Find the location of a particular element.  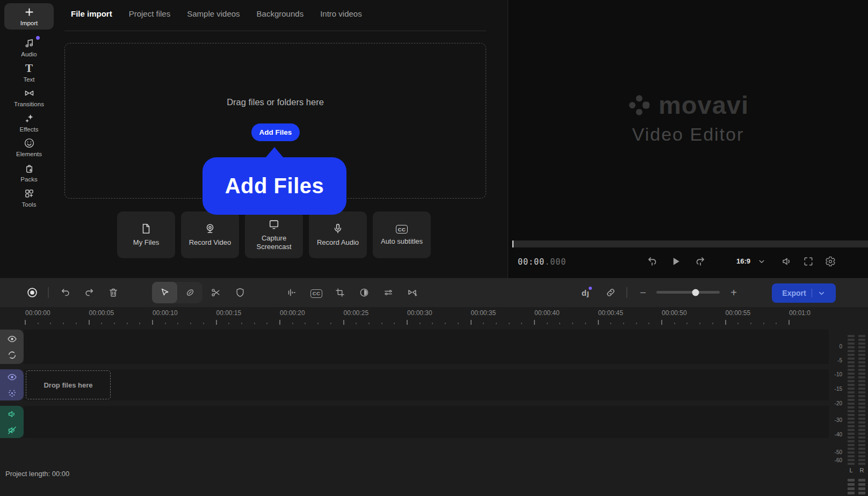

tab-backgrounds: Backgrounds is located at coordinates (280, 14).